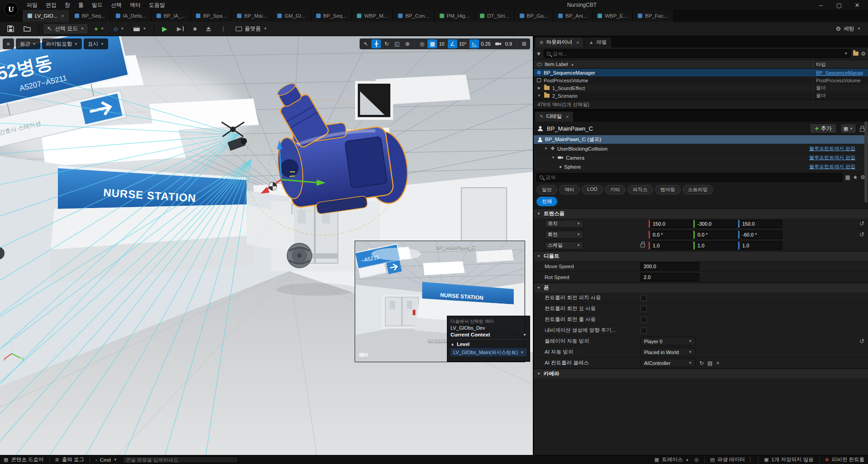 This screenshot has width=868, height=464. I want to click on tab-asset: IA_Defa..., so click(131, 16).